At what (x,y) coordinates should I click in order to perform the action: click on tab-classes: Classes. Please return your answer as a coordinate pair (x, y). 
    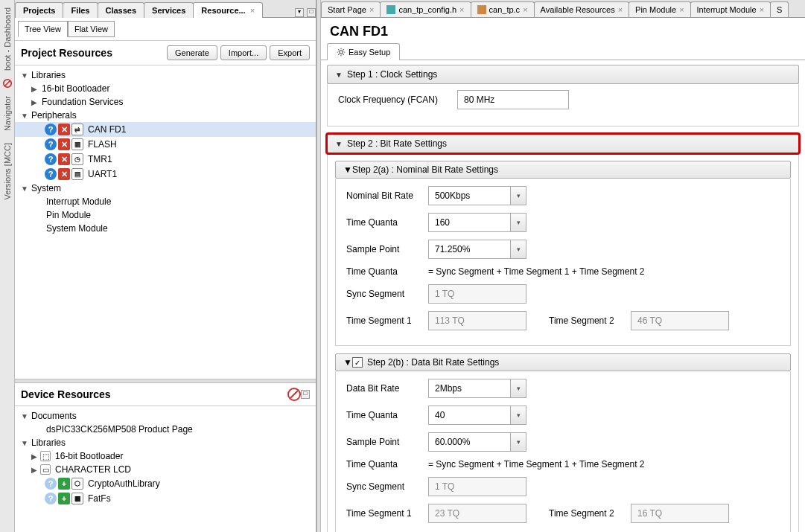
    Looking at the image, I should click on (121, 10).